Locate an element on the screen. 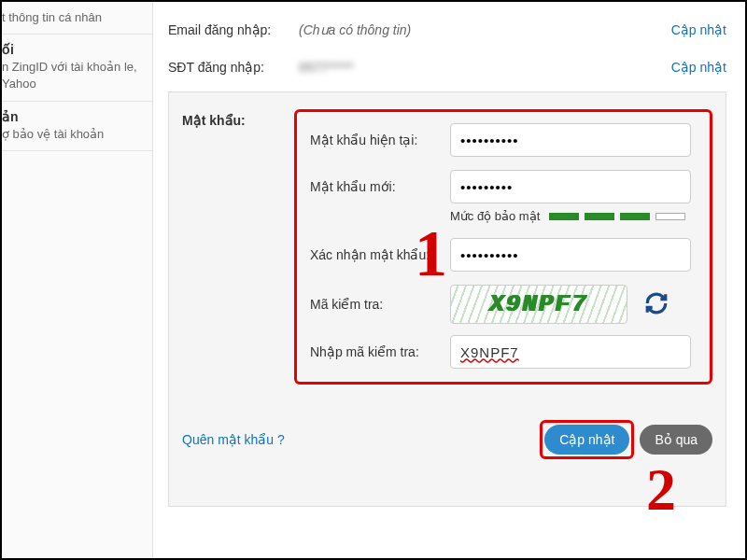 The image size is (747, 560). skip-button: Bỏ qua is located at coordinates (676, 440).